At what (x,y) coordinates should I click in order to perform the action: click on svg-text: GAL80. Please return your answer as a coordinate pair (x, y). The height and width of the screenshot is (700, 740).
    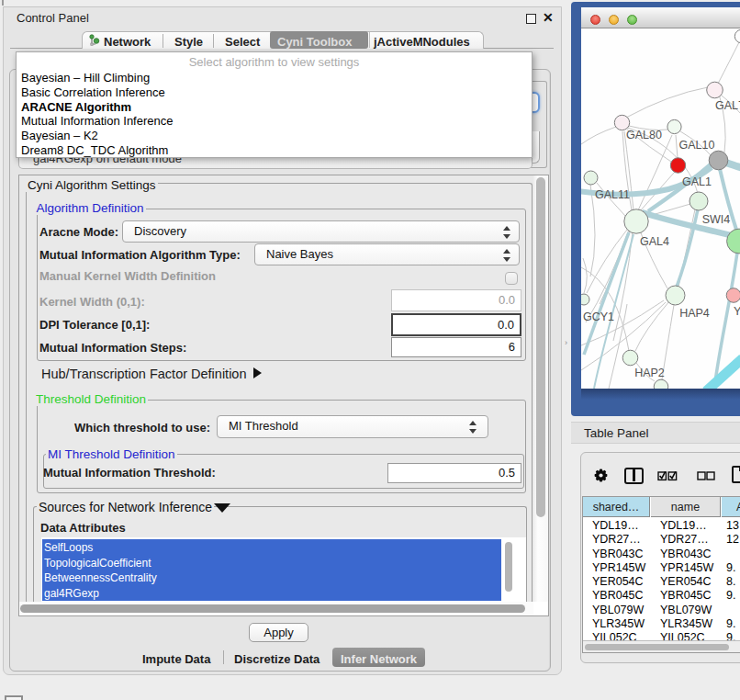
    Looking at the image, I should click on (645, 135).